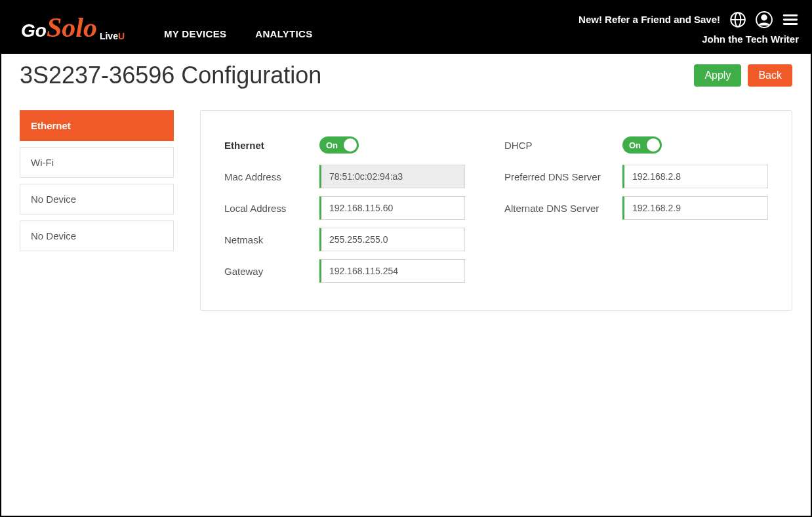 The width and height of the screenshot is (812, 517). I want to click on header-bar: Go Solo LiveU MY DEVICES ANALYTICS New! …, so click(406, 28).